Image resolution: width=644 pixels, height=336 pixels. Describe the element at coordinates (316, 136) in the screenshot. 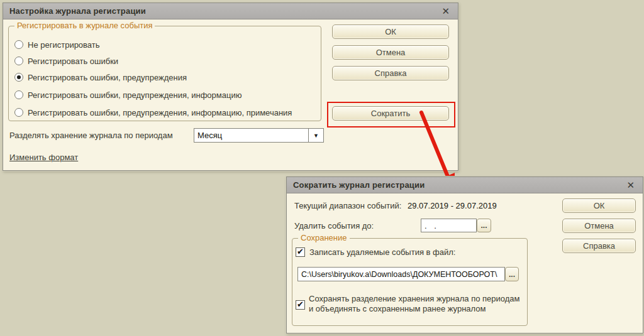

I see `chevron-down-icon: ▼` at that location.